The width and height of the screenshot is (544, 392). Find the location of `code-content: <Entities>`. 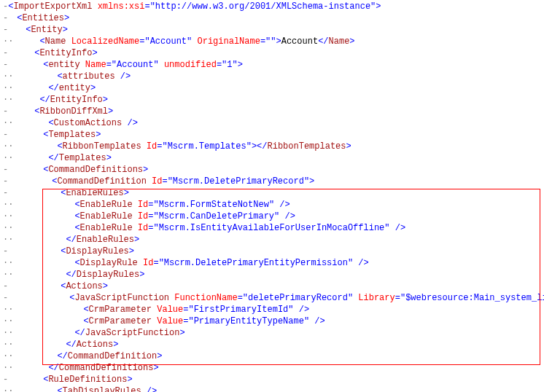

code-content: <Entities> is located at coordinates (43, 18).